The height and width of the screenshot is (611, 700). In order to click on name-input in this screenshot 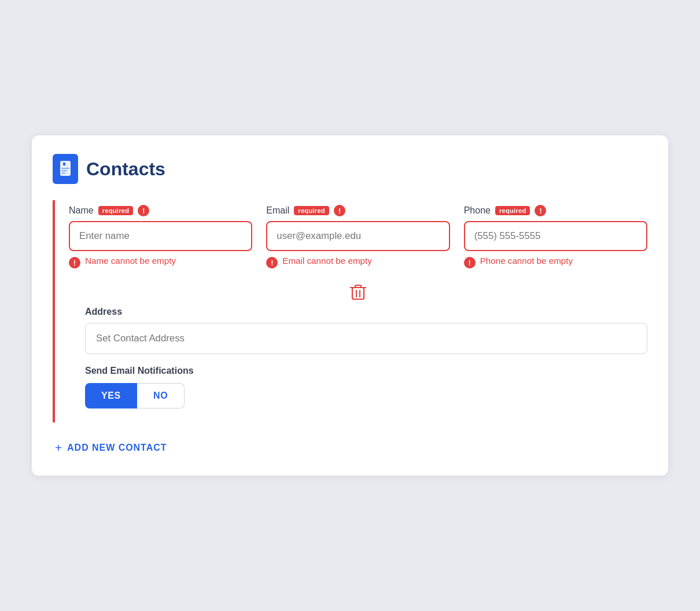, I will do `click(161, 236)`.